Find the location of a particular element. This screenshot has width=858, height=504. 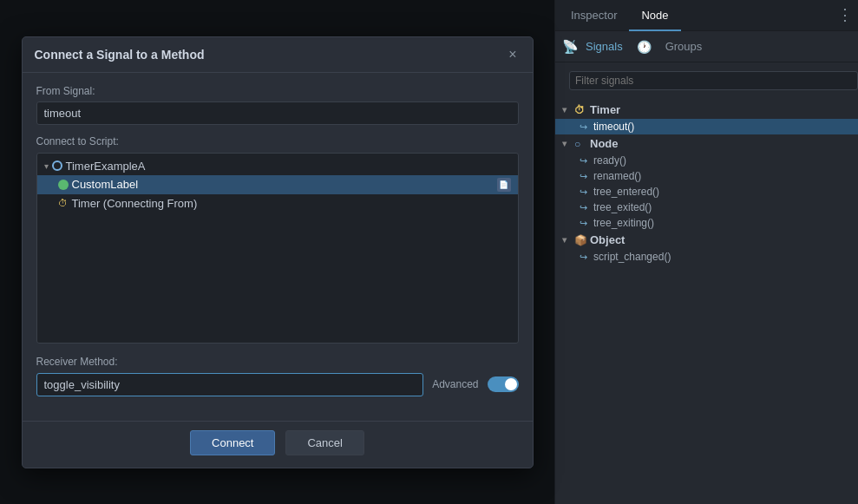

dialog-titlebar: Connect a Signal to a Method × is located at coordinates (278, 56).